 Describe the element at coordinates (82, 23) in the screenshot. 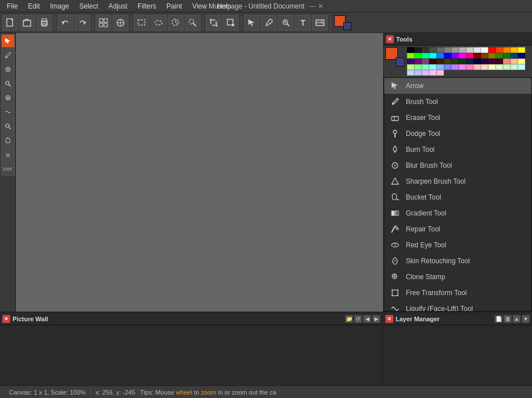

I see `redo-button` at that location.